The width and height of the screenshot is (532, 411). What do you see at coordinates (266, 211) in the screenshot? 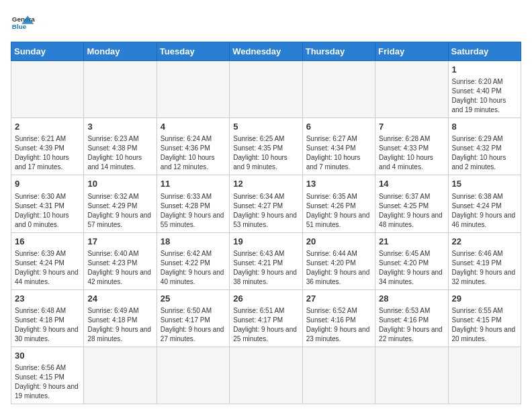
I see `day-info: Sunrise: 6:34 AM Sunset: 4:27 PM Dayligh…` at bounding box center [266, 211].